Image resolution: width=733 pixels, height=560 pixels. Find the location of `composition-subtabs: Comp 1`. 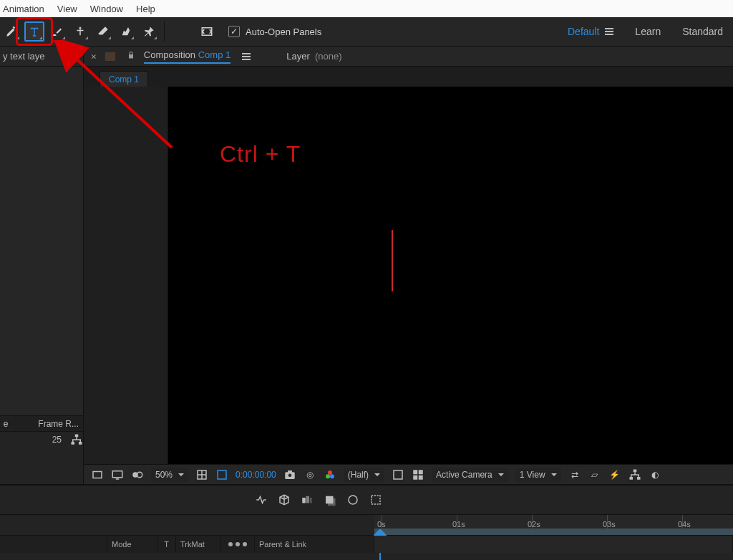

composition-subtabs: Comp 1 is located at coordinates (408, 77).